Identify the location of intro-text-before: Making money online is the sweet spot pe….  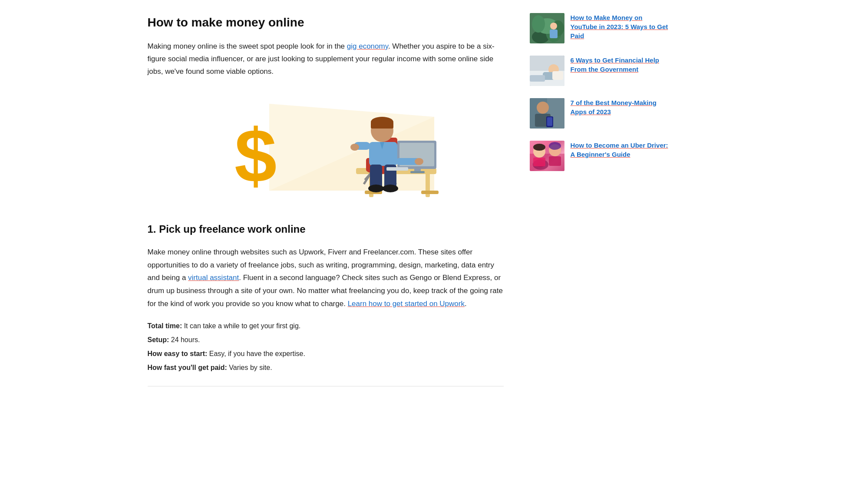
(248, 46).